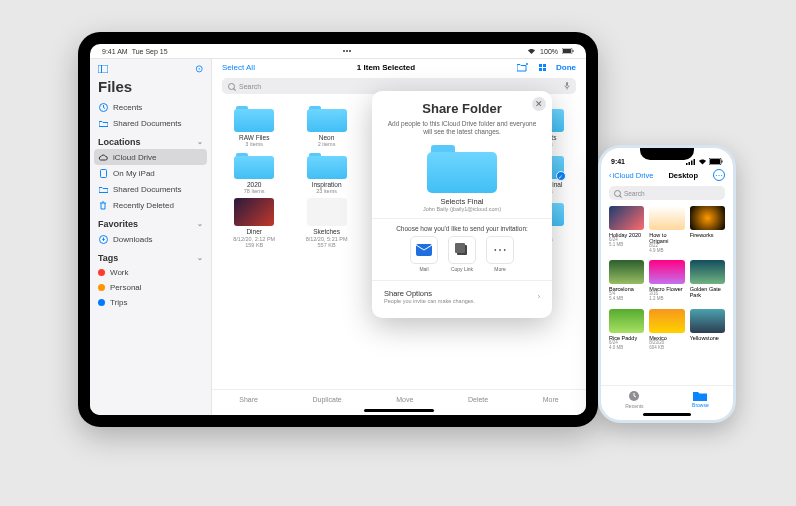  What do you see at coordinates (500, 254) in the screenshot?
I see `share-action-more: ⋯More` at bounding box center [500, 254].